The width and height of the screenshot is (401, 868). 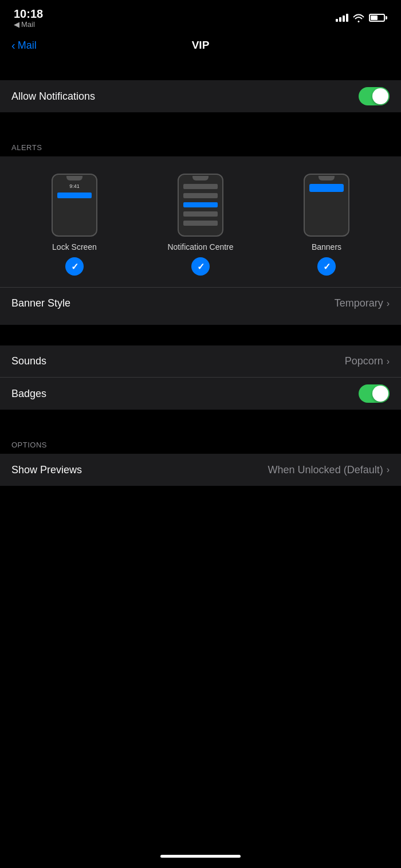 I want to click on sounds-row: Sounds Popcorn ›, so click(x=200, y=362).